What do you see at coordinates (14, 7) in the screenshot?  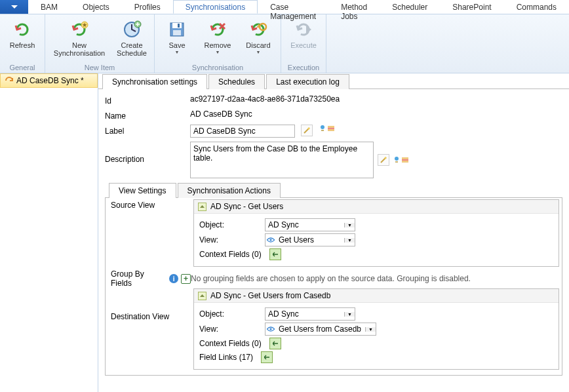 I see `app-menu-button` at bounding box center [14, 7].